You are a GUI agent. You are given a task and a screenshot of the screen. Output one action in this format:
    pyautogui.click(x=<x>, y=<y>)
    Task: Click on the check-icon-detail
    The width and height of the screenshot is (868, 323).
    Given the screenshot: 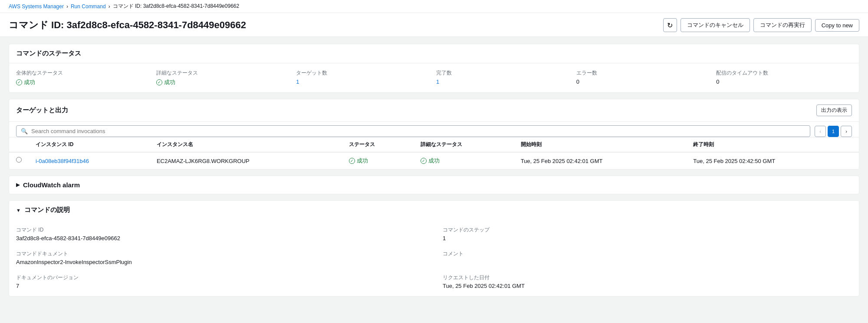 What is the action you would take?
    pyautogui.click(x=159, y=82)
    